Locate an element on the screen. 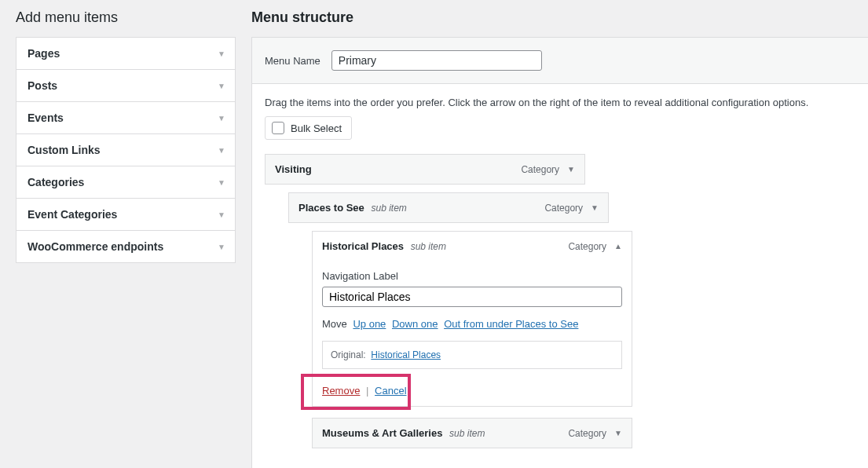 The image size is (868, 468). acc-label: Categories is located at coordinates (56, 182).